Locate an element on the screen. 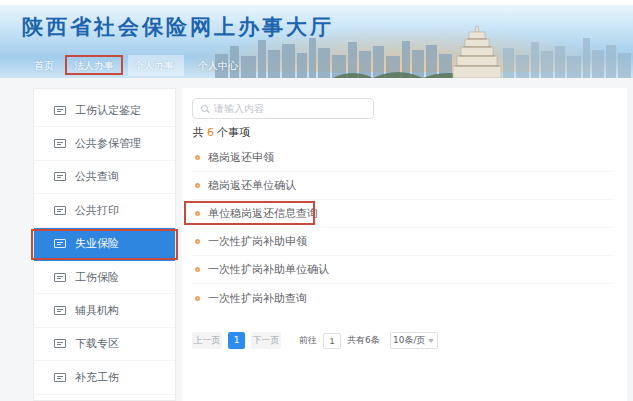  service-item-onetime-subsidy-query: 一次性扩岗补助查询 is located at coordinates (403, 298).